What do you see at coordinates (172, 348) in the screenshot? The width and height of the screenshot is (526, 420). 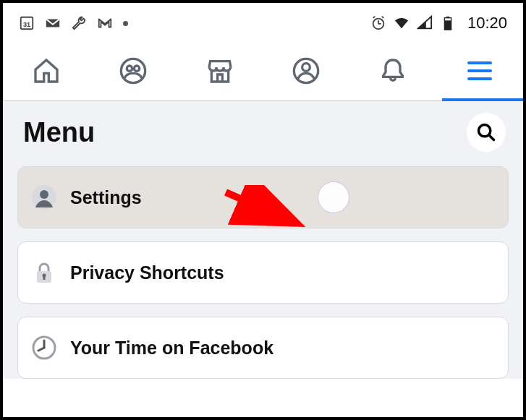 I see `menu-item-label: Your Time on Facebook` at bounding box center [172, 348].